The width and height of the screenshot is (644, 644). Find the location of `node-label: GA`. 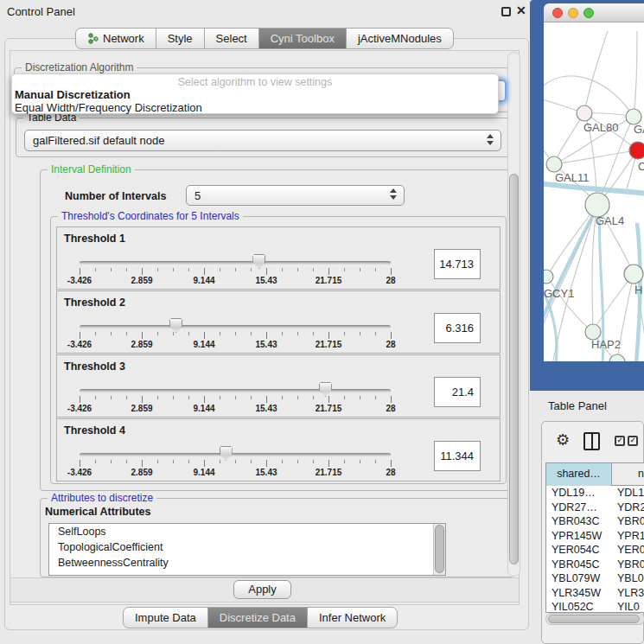

node-label: GA is located at coordinates (639, 130).